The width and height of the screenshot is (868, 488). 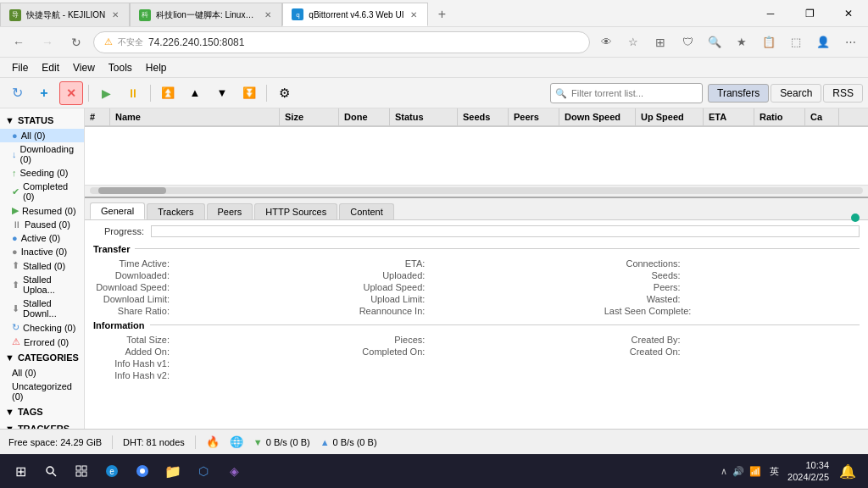 I want to click on sidebar-item-inactive: ● Inactive (0), so click(x=42, y=252).